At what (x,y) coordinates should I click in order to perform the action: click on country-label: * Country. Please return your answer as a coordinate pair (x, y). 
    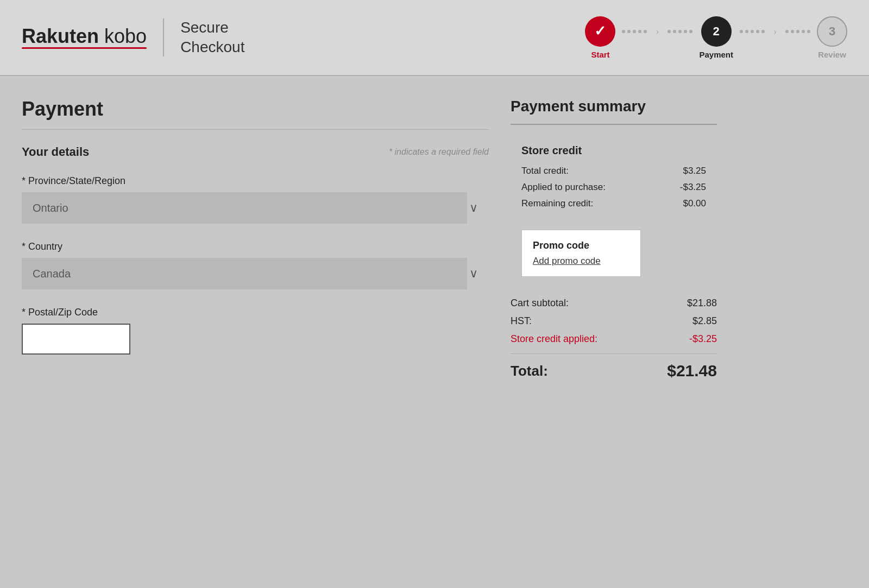
    Looking at the image, I should click on (255, 246).